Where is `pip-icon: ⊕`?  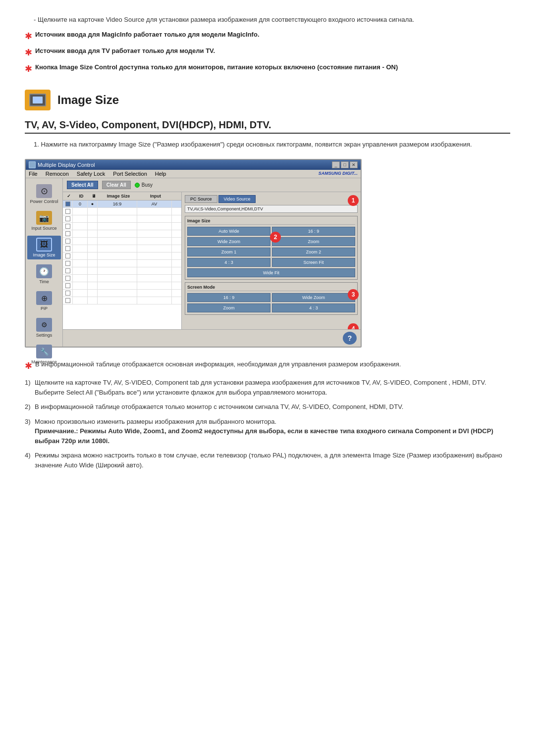
pip-icon: ⊕ is located at coordinates (44, 298).